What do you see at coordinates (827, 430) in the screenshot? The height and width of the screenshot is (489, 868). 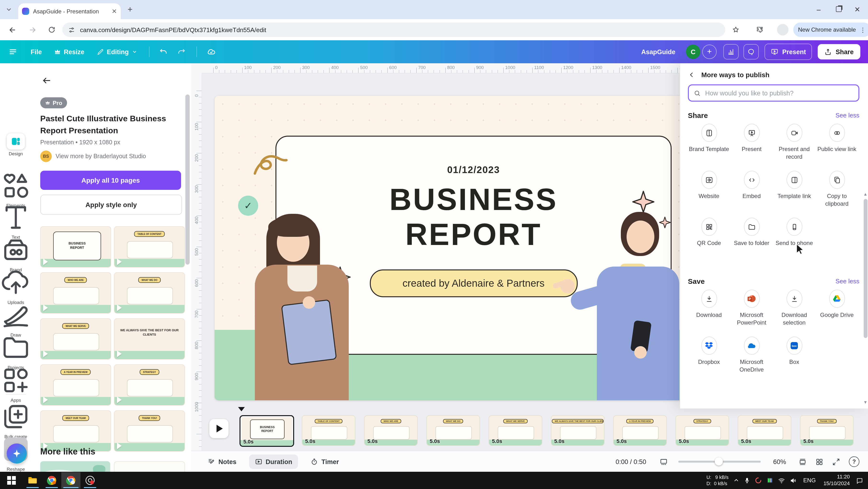 I see `filmstrip-slide-10: THANK YOU!5.0s` at bounding box center [827, 430].